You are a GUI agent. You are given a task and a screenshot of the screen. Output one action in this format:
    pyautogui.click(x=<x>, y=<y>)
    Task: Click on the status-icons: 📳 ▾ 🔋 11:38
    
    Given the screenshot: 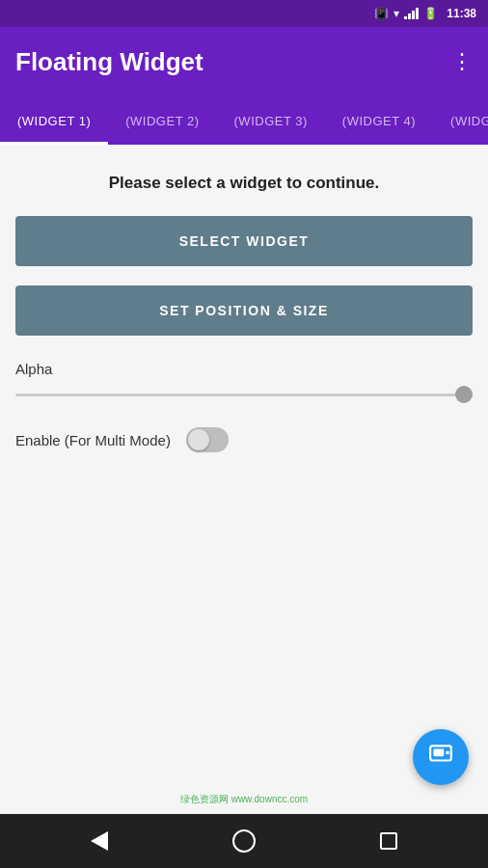 What is the action you would take?
    pyautogui.click(x=425, y=14)
    